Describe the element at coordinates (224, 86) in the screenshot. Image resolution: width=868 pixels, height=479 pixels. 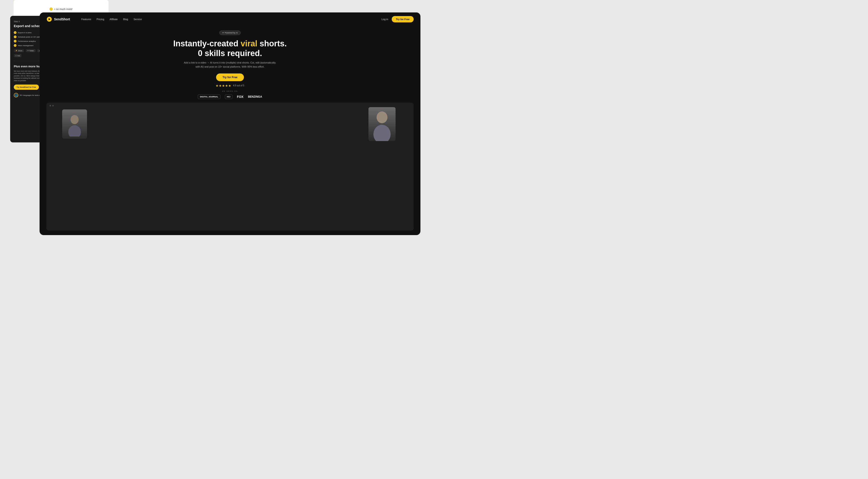
I see `stars-display: ★★★★★` at that location.